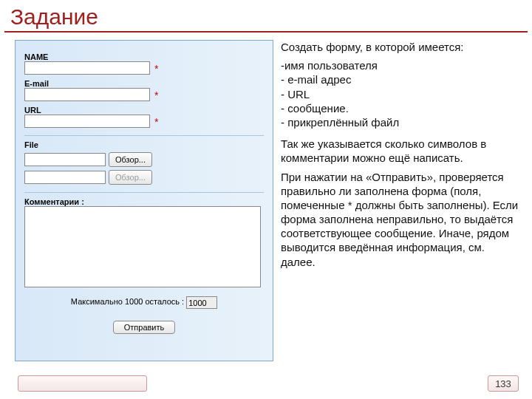 The height and width of the screenshot is (399, 532). Describe the element at coordinates (503, 383) in the screenshot. I see `page-number: 133` at that location.